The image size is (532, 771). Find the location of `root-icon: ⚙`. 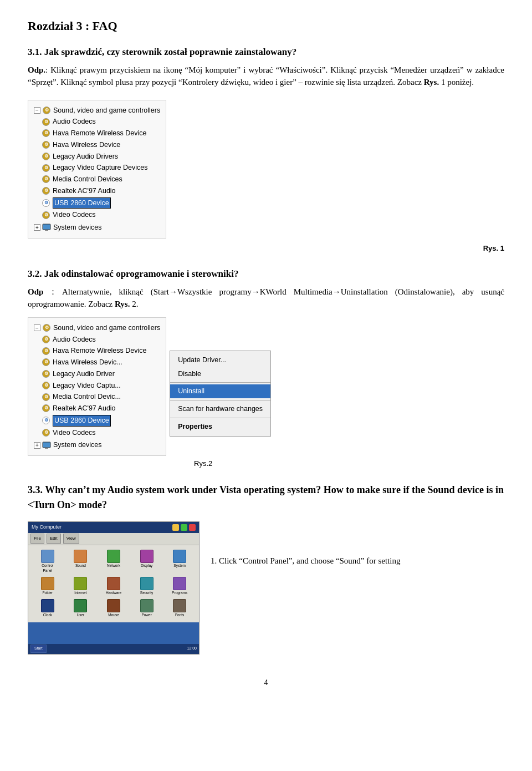

root-icon: ⚙ is located at coordinates (47, 110).